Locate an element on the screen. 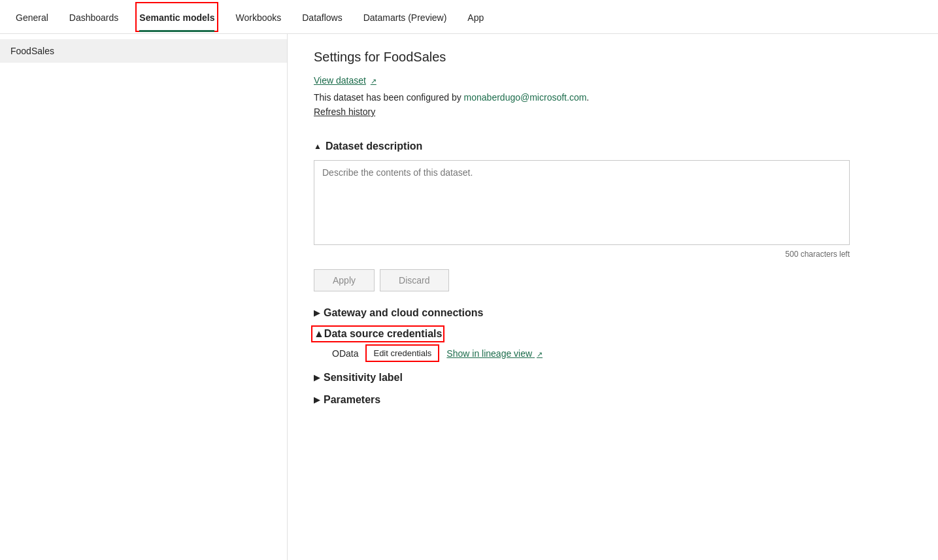 This screenshot has height=560, width=938. parameters-label: Parameters is located at coordinates (352, 400).